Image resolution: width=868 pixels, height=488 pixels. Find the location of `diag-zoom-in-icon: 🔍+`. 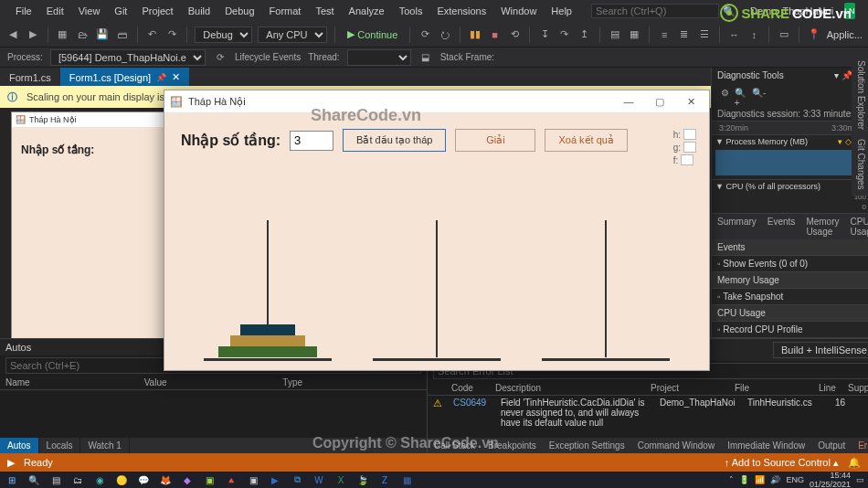

diag-zoom-in-icon: 🔍+ is located at coordinates (742, 98).